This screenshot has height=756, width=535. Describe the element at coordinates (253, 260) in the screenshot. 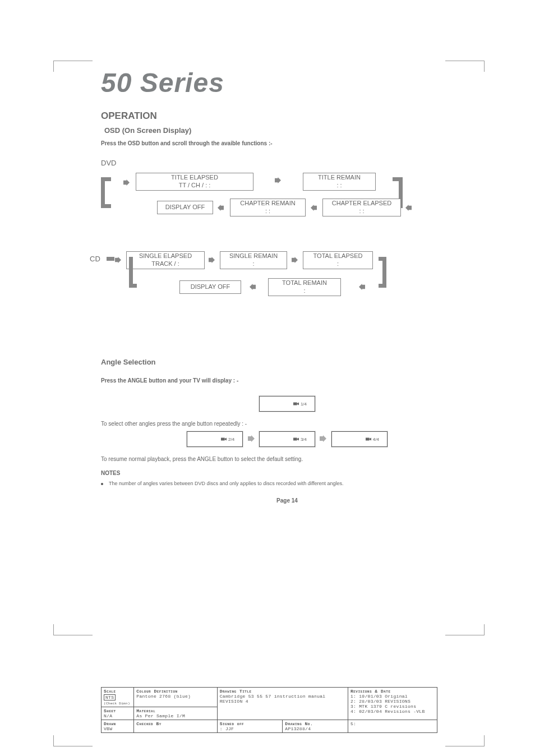

I see `box-single-remain: SINGLE REMAIN :` at that location.